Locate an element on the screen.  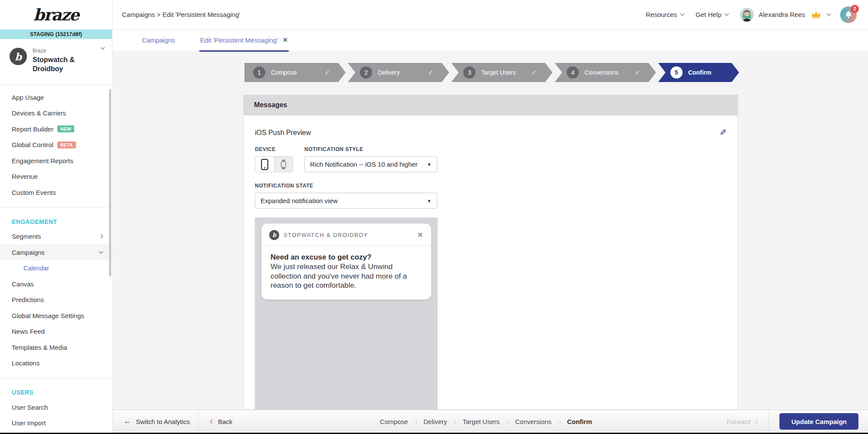
workspace-org: Braze is located at coordinates (64, 51).